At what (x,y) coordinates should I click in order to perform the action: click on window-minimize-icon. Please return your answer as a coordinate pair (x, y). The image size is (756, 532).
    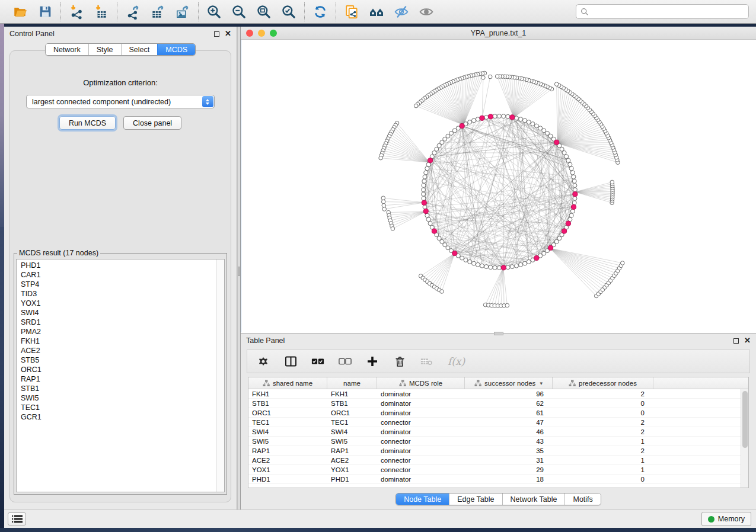
    Looking at the image, I should click on (261, 33).